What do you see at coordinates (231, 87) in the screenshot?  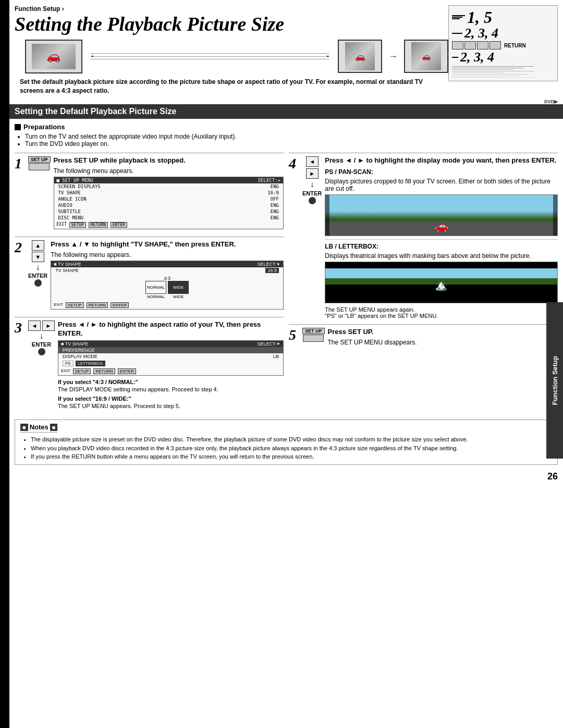 I see `subtitle-text: Set the default playback picture size ac…` at bounding box center [231, 87].